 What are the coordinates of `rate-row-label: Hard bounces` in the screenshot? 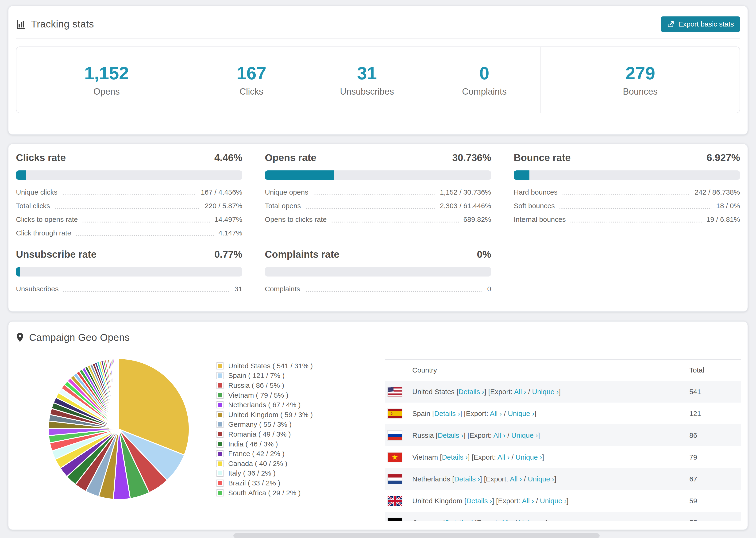 It's located at (538, 192).